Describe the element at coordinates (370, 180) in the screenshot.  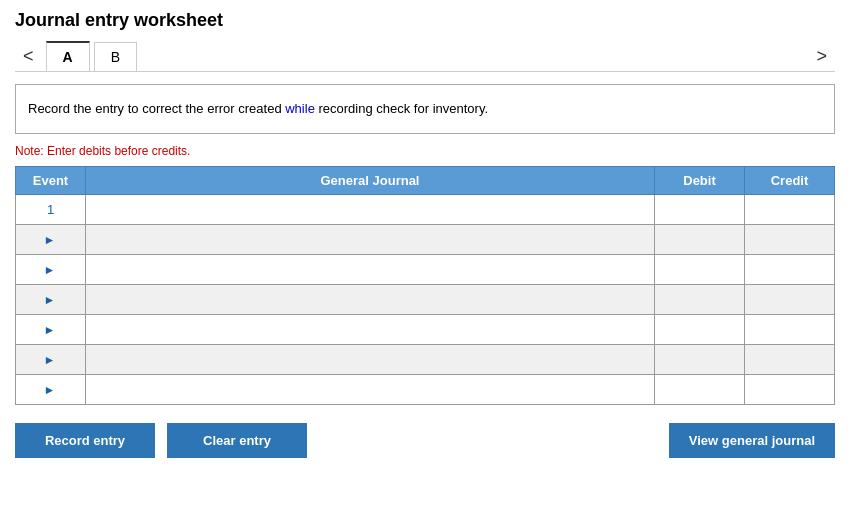
I see `header-journal: General Journal` at that location.